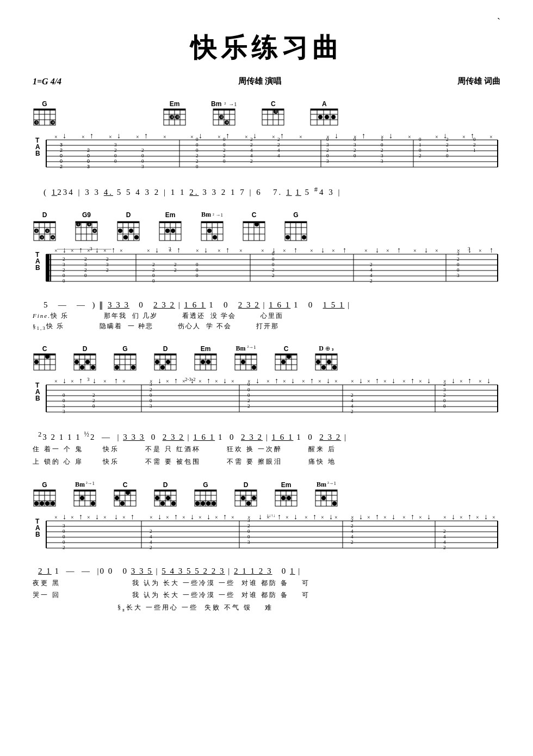 Image resolution: width=533 pixels, height=756 pixels. Describe the element at coordinates (286, 359) in the screenshot. I see `chord-C-3b: C` at that location.